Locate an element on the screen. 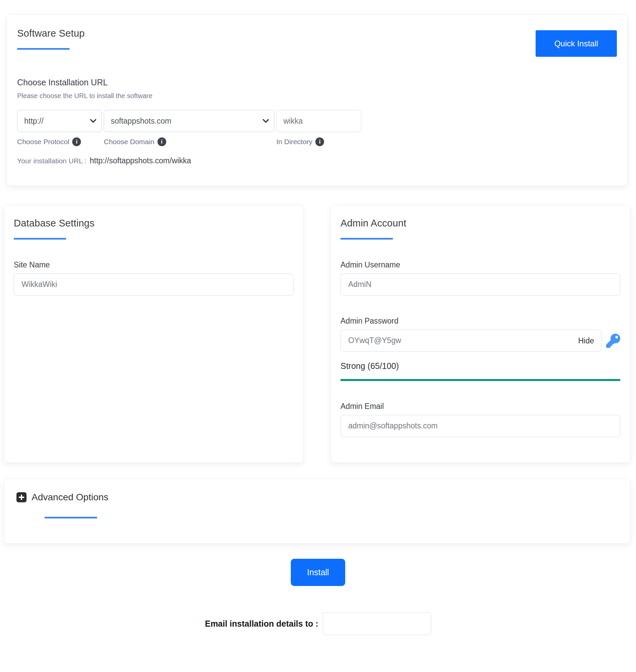 This screenshot has width=636, height=672. protocol-select: http:// is located at coordinates (60, 121).